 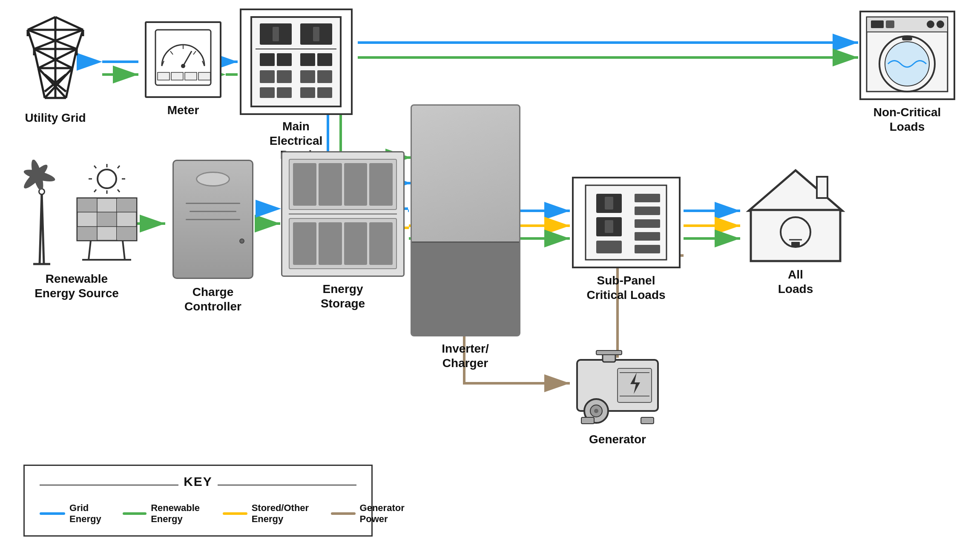 What do you see at coordinates (77, 213) in the screenshot?
I see `renewable-source-icon` at bounding box center [77, 213].